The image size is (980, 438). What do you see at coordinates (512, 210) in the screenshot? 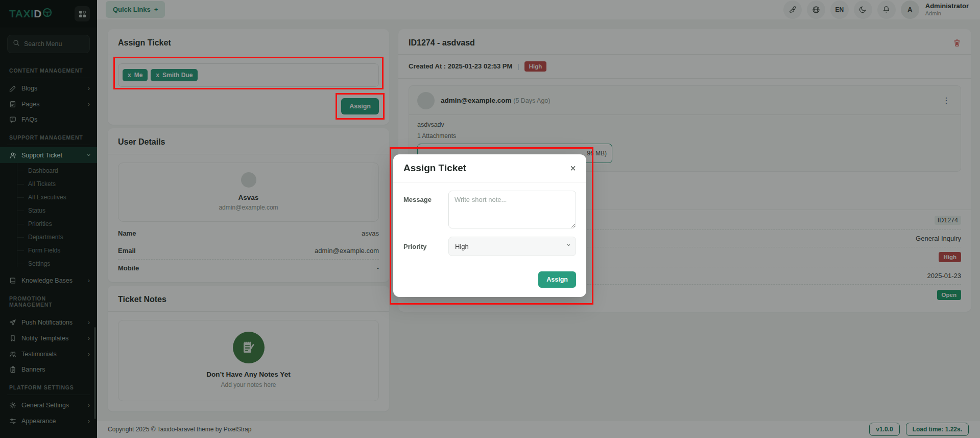
I see `message-textarea` at bounding box center [512, 210].